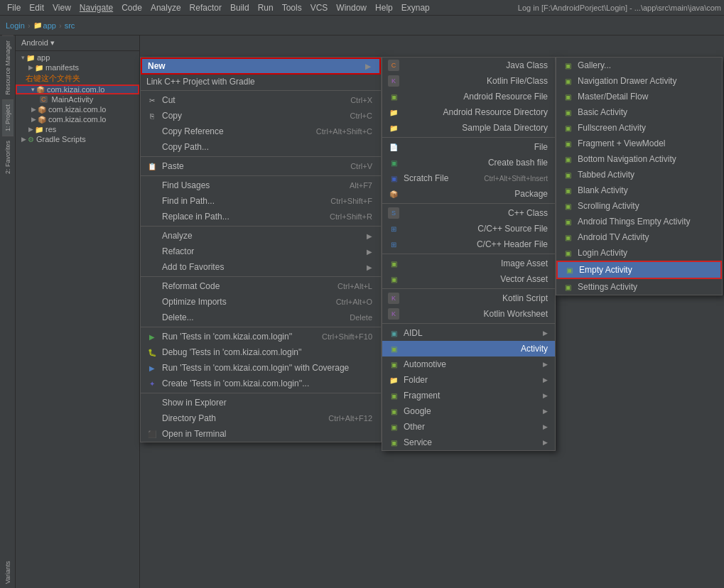 The height and width of the screenshot is (588, 724). I want to click on submenu-google: ▣ Google ▶, so click(469, 411).